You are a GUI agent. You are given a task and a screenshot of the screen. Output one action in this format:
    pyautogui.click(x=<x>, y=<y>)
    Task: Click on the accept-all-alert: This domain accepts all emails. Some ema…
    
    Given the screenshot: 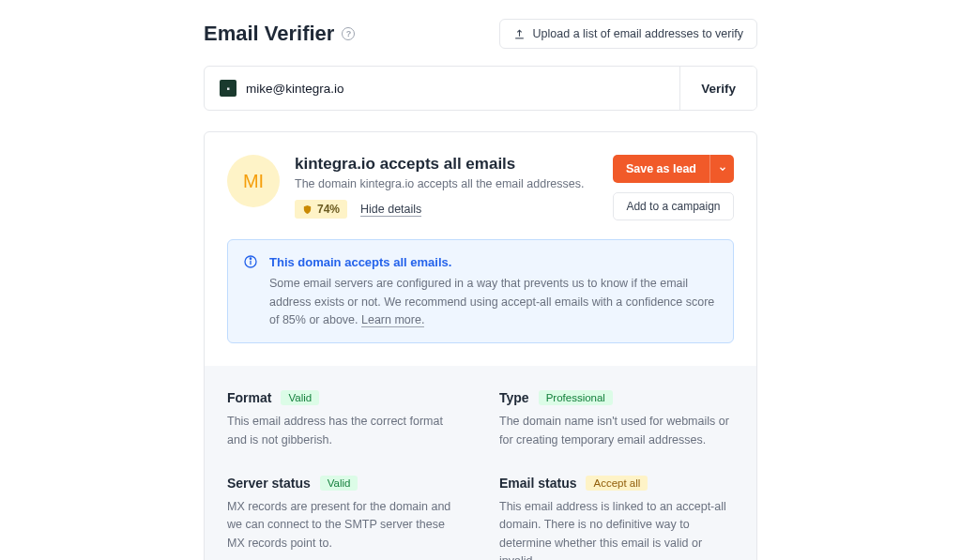 What is the action you would take?
    pyautogui.click(x=480, y=291)
    